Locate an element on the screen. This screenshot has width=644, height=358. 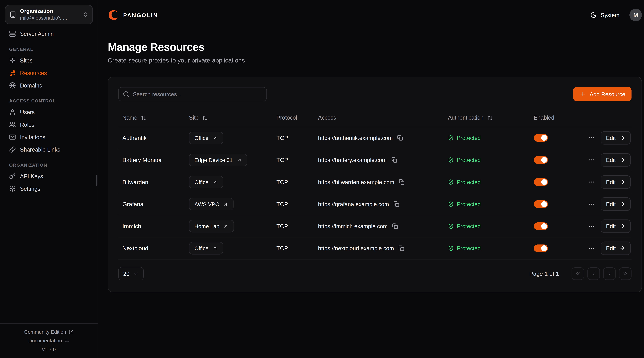
topbar: PANGOLIN System M is located at coordinates (375, 15).